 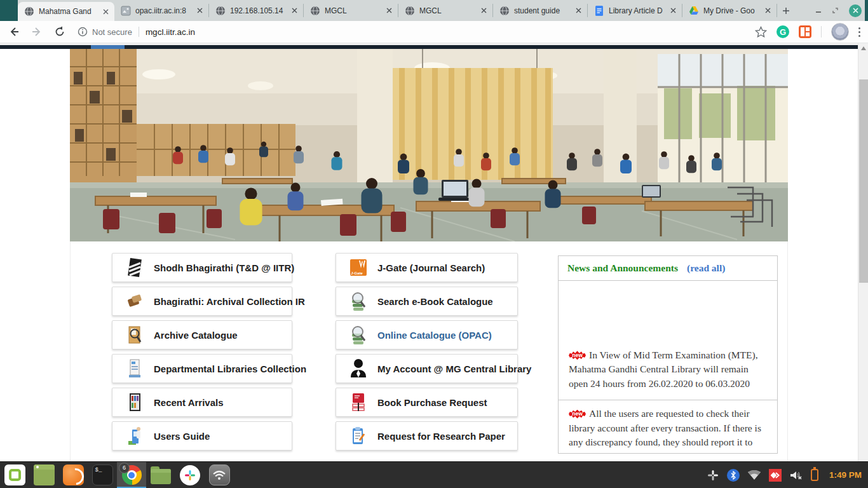 I want to click on terminal-icon: $_, so click(x=103, y=475).